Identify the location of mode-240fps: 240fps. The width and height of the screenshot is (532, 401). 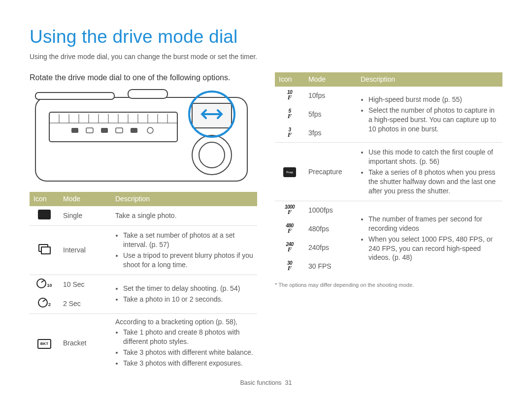
(331, 248).